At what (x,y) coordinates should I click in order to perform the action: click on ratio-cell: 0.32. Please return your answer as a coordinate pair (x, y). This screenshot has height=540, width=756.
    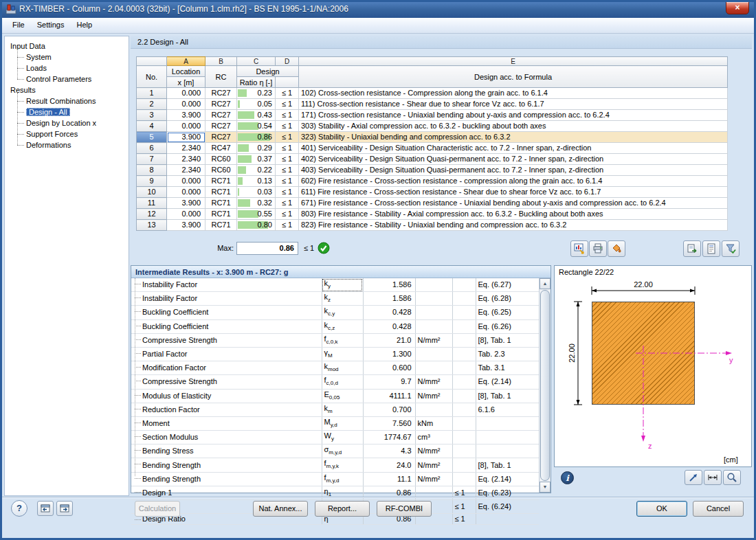
    Looking at the image, I should click on (256, 203).